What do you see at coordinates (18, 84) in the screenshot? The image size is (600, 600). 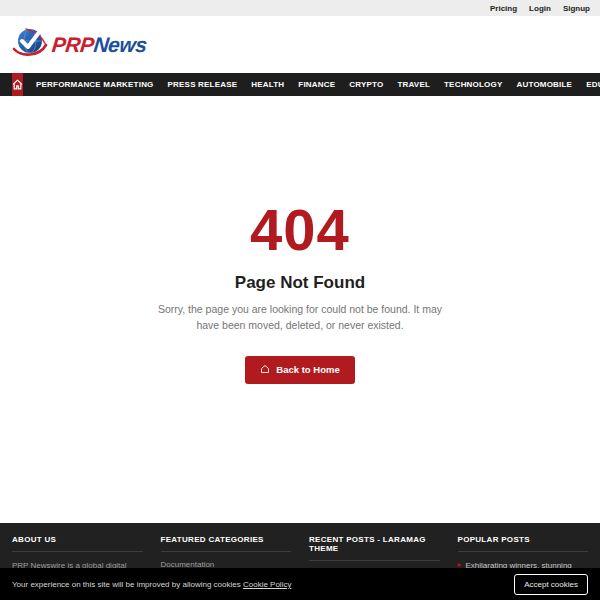 I see `home-nav-button` at bounding box center [18, 84].